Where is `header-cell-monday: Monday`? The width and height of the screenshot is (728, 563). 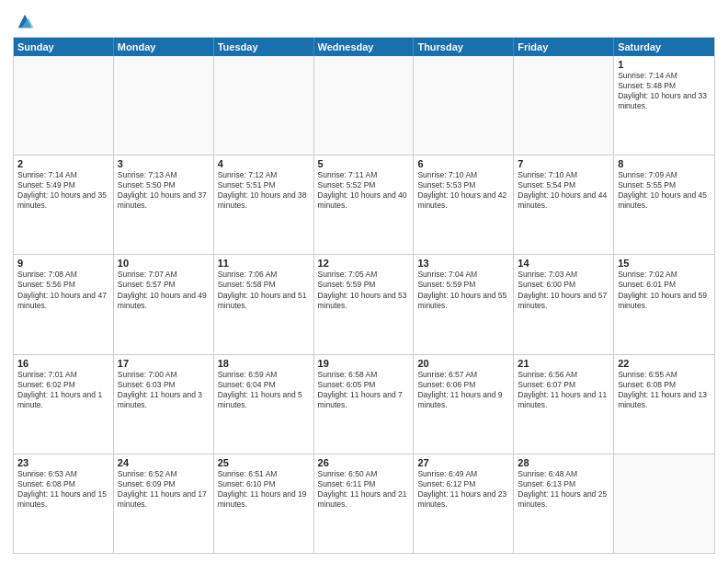
header-cell-monday: Monday is located at coordinates (164, 47).